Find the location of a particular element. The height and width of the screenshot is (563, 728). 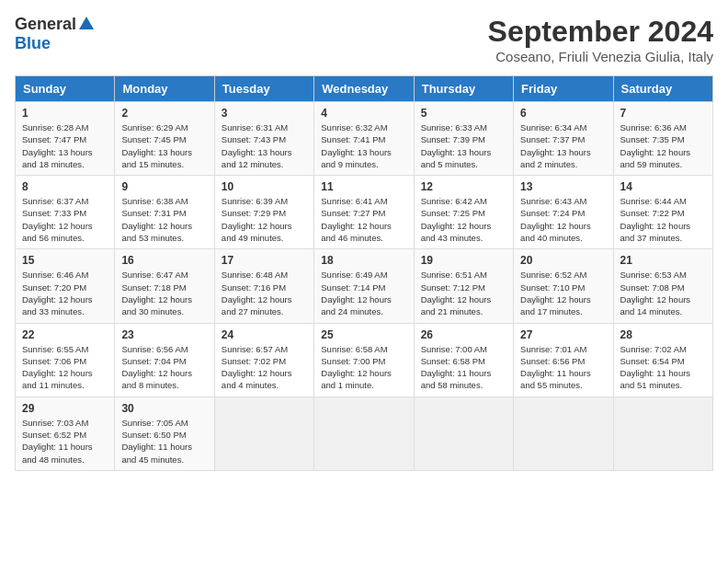

cell-details: Sunrise: 6:56 AMSunset: 7:04 PMDaylight:… is located at coordinates (156, 368).